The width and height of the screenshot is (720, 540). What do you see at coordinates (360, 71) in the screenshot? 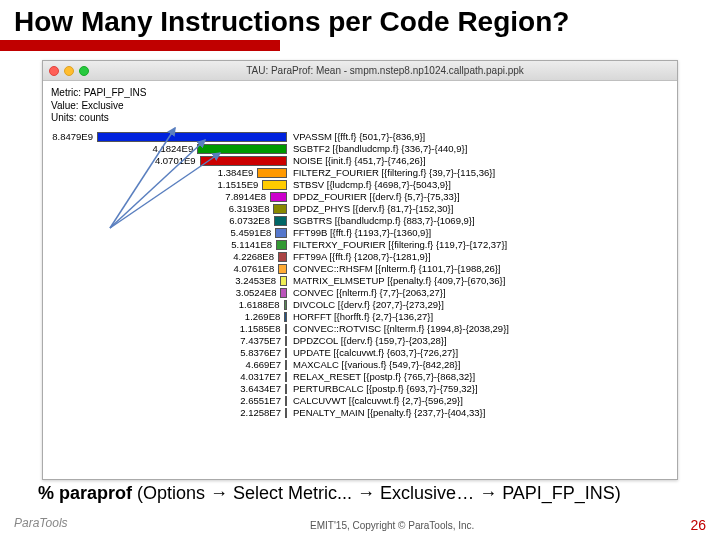
I see `window-titlebar: TAU: ParaProf: Mean - smpm.nstep8.np1024…` at bounding box center [360, 71].